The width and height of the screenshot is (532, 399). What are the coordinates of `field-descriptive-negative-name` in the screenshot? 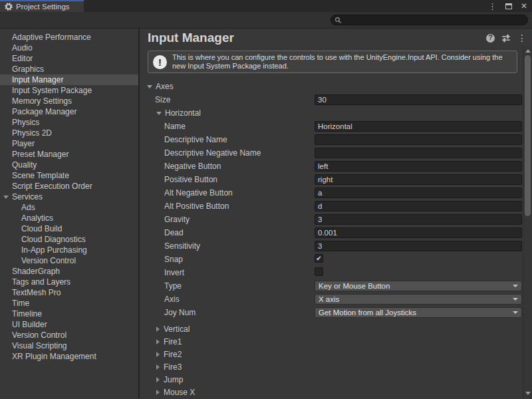 It's located at (418, 153).